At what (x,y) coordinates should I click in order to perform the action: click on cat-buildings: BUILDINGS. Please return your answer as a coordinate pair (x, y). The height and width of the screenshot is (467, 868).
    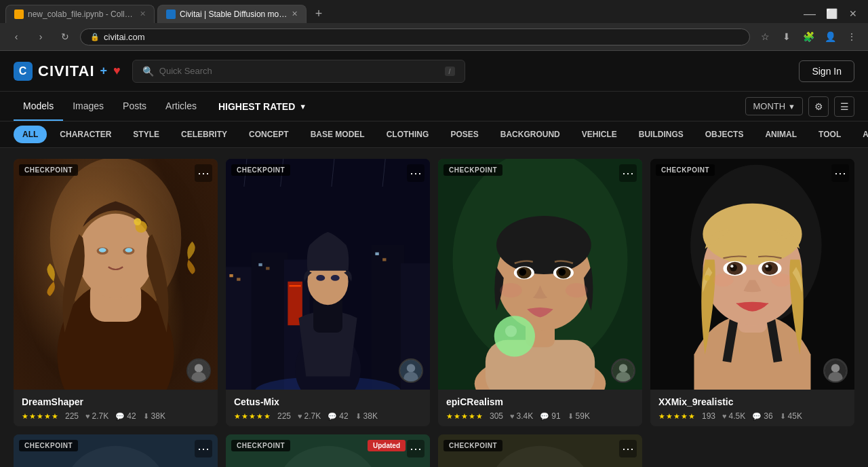
    Looking at the image, I should click on (661, 134).